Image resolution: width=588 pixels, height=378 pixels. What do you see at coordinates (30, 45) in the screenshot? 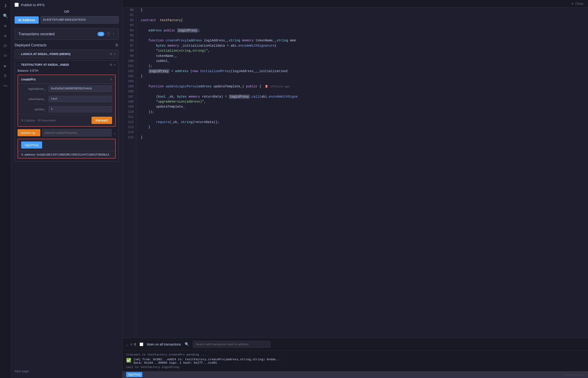
I see `deployed-contracts-title: Deployed Contracts` at bounding box center [30, 45].